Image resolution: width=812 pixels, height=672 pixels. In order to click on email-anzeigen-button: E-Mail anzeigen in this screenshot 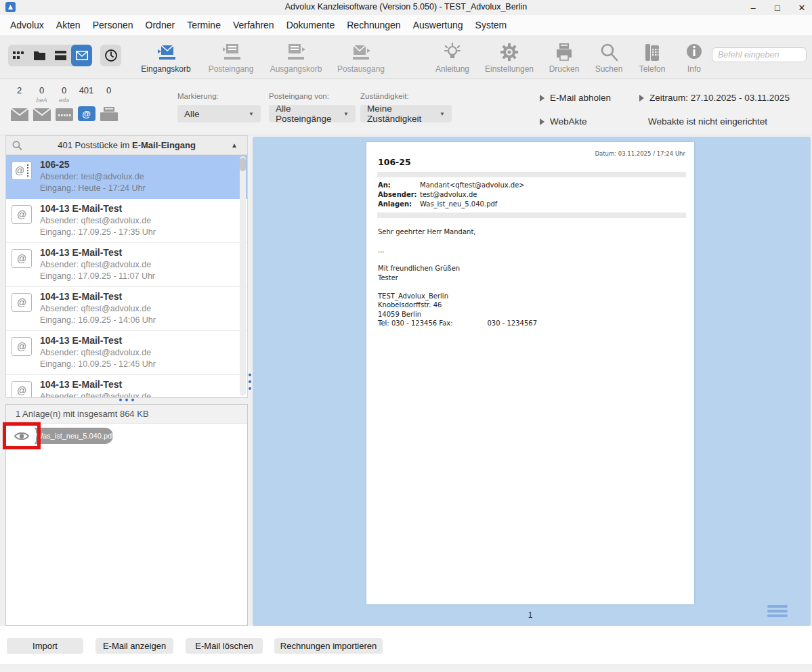, I will do `click(134, 646)`.